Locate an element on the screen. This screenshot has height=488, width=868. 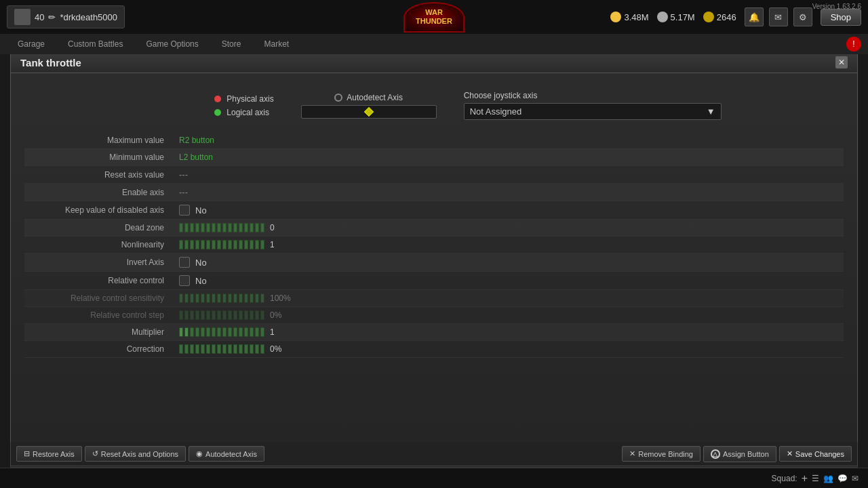
nav-game-options: Game Options is located at coordinates (172, 44).